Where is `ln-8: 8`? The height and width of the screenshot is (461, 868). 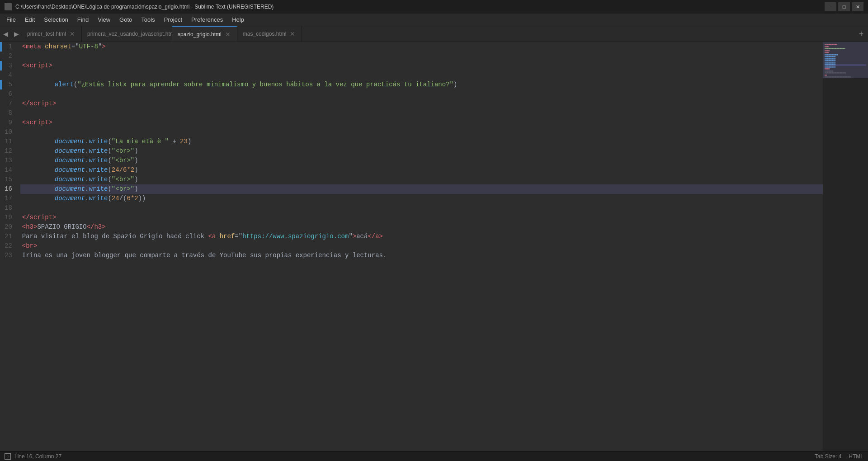 ln-8: 8 is located at coordinates (10, 113).